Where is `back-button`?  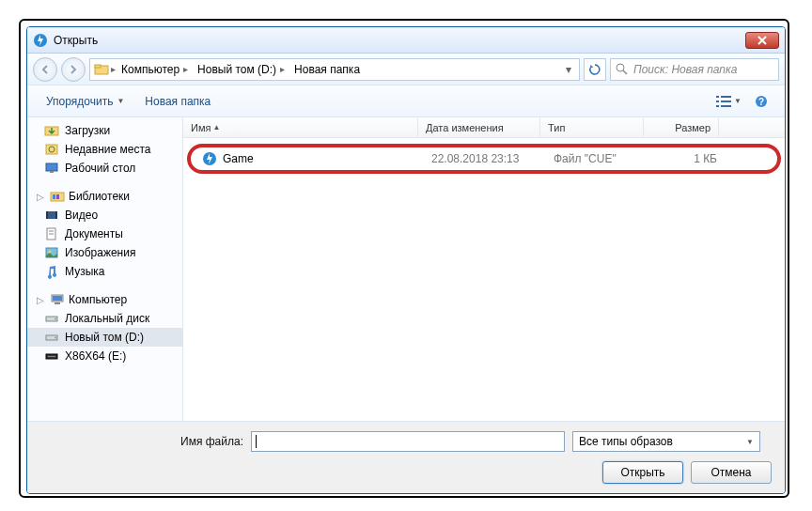
back-button is located at coordinates (45, 70).